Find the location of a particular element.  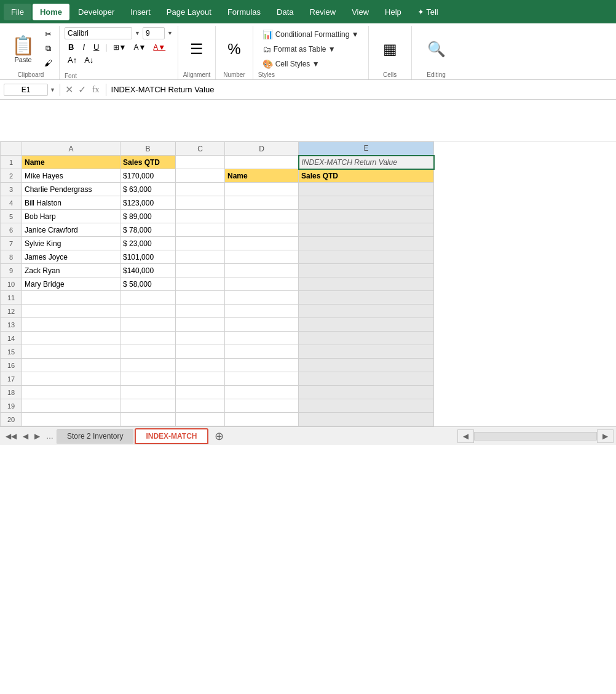

cell-A8: James Joyce is located at coordinates (71, 257).